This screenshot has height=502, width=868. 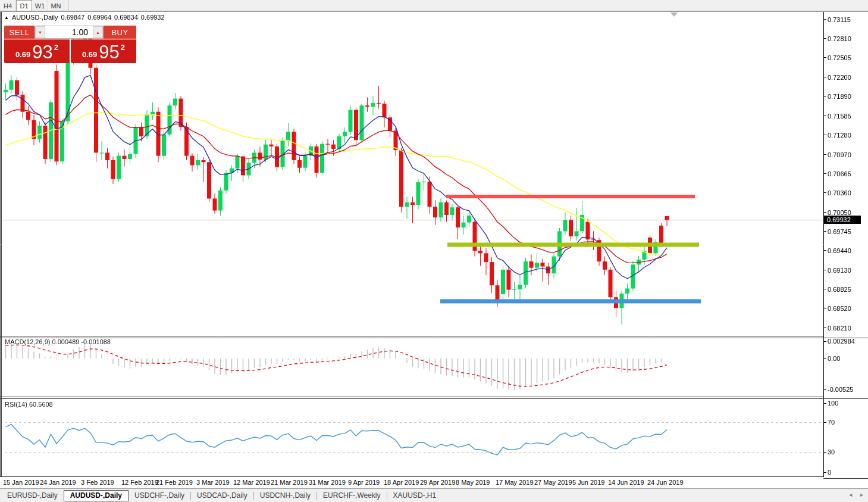 What do you see at coordinates (96, 495) in the screenshot?
I see `chart-tab-audusd-daily: AUDUSD-,Daily` at bounding box center [96, 495].